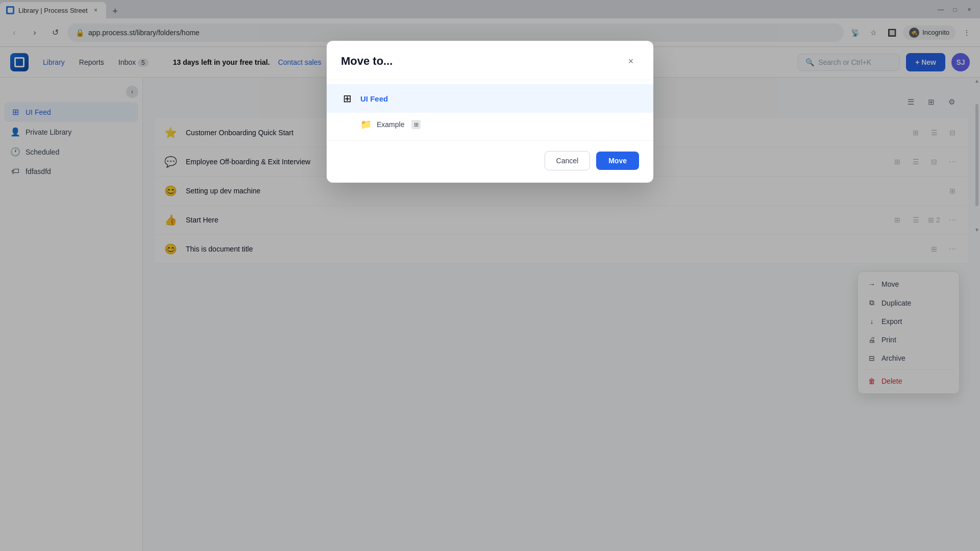  I want to click on modal-feed-icon: ⊞, so click(347, 98).